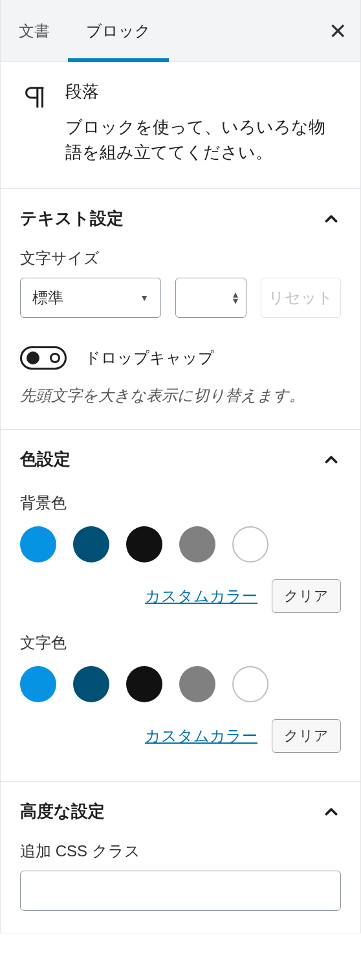 This screenshot has height=980, width=361. I want to click on section-advanced-toggle: 高度な設定, so click(181, 812).